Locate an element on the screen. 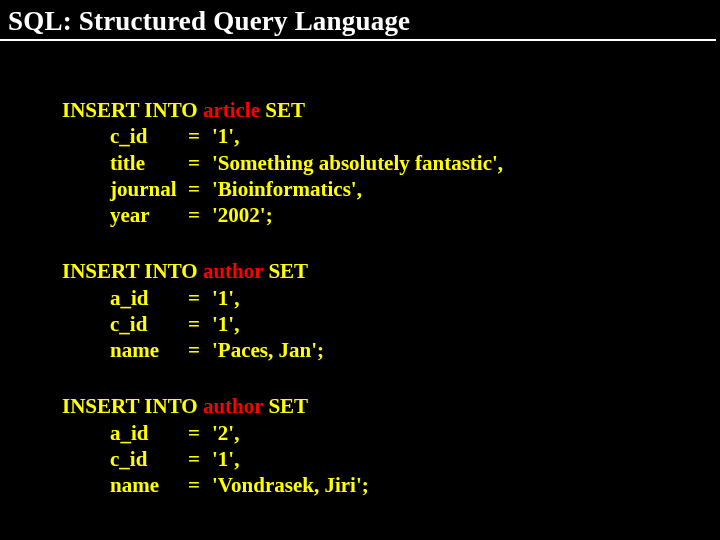 This screenshot has height=540, width=720. assign-row: name = 'Vondrasek, Jiri'; is located at coordinates (391, 485).